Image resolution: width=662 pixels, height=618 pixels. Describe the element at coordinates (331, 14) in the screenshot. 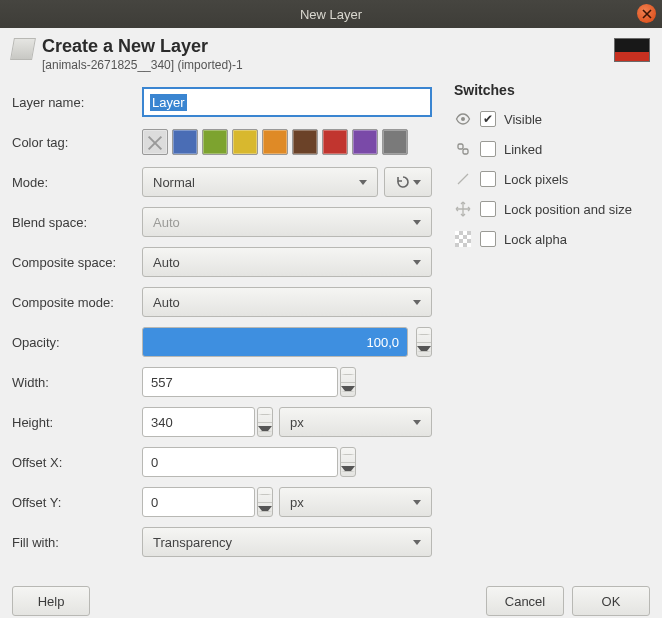

I see `titlebar: New Layer` at that location.